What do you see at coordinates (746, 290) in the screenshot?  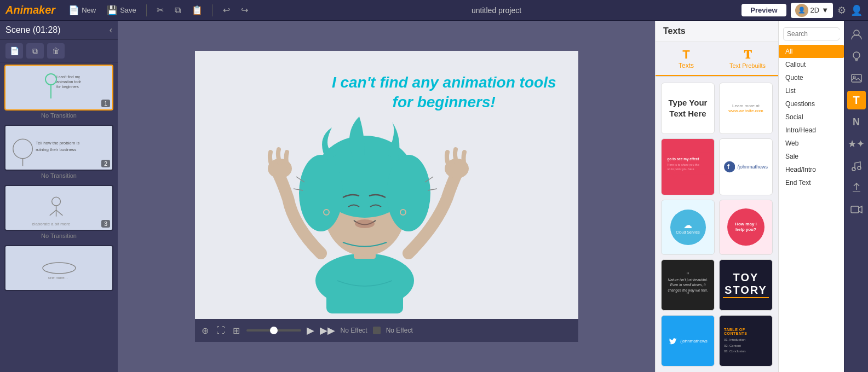 I see `story-label: STORY` at bounding box center [746, 290].